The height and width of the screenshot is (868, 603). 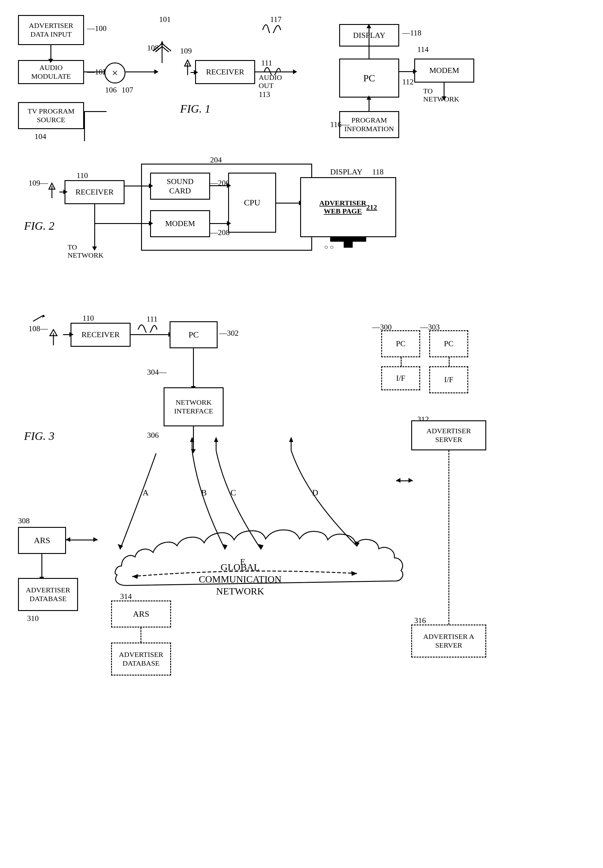 I want to click on to-network-fig1: TONETWORK, so click(x=441, y=95).